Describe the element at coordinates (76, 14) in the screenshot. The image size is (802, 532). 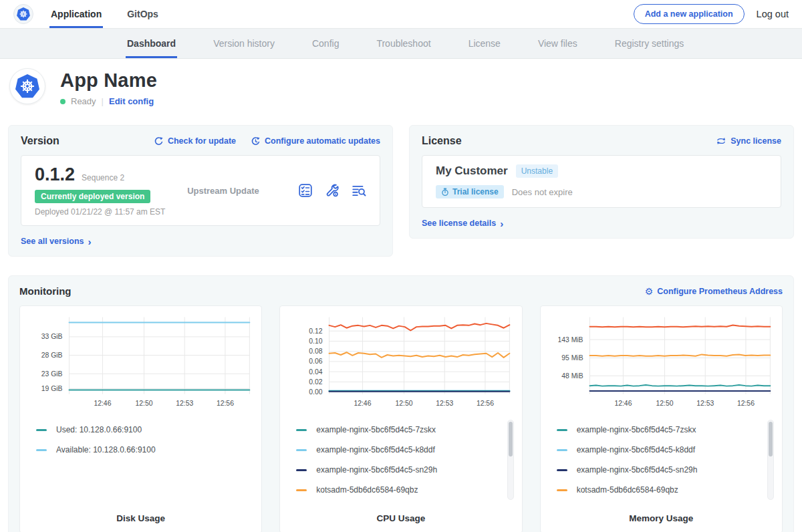
I see `top-tab-application: Application` at that location.